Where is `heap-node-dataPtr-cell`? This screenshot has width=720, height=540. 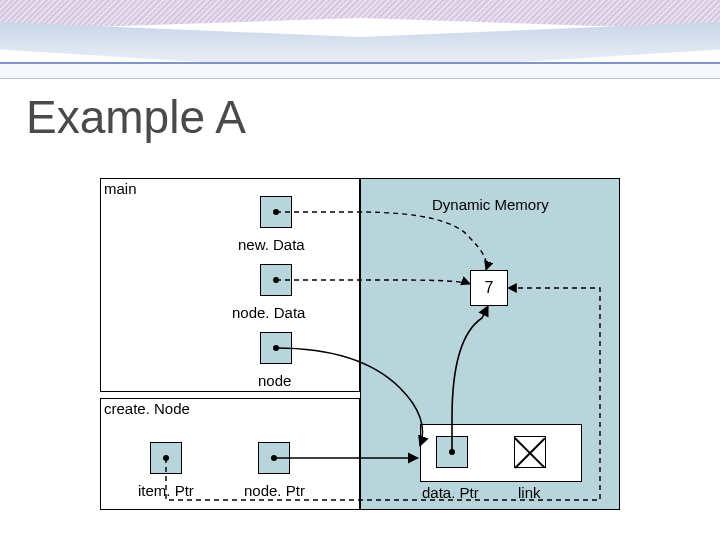 heap-node-dataPtr-cell is located at coordinates (452, 452).